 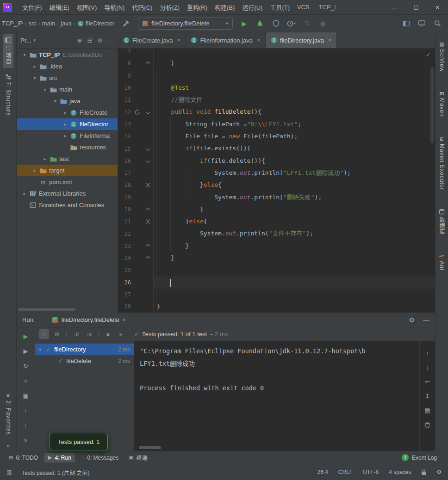 I want to click on editor-tab: CFileCreate.java×, so click(x=152, y=40).